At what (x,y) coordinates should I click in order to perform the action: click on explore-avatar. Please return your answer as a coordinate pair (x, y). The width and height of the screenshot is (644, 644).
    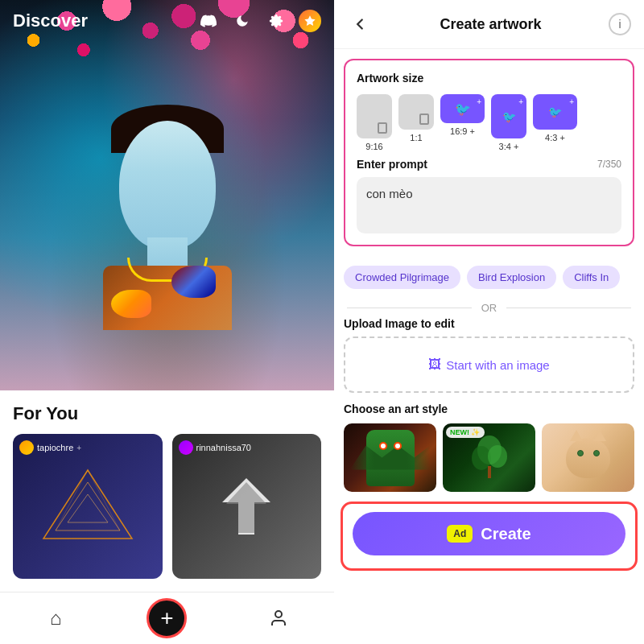
    Looking at the image, I should click on (310, 21).